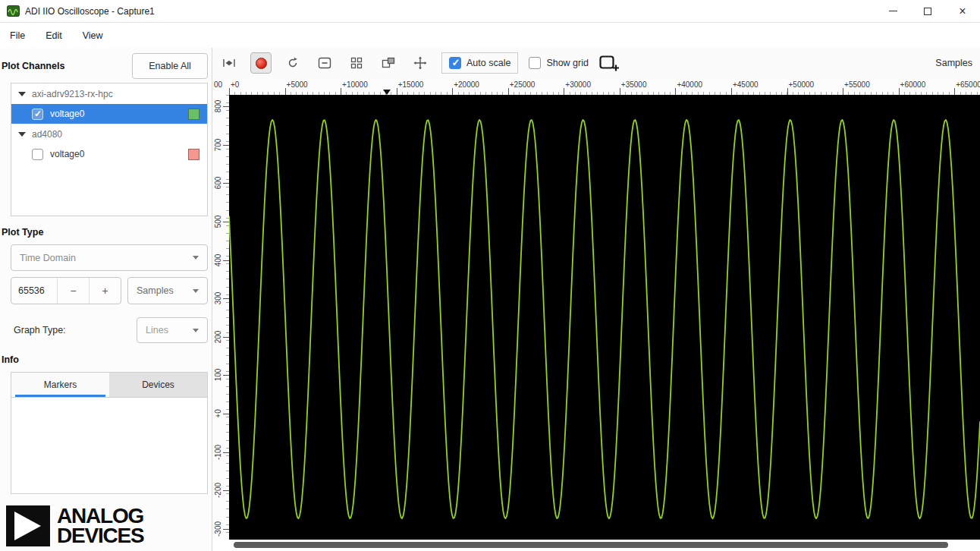 This screenshot has height=551, width=980. Describe the element at coordinates (93, 36) in the screenshot. I see `menu-item-view: View` at that location.